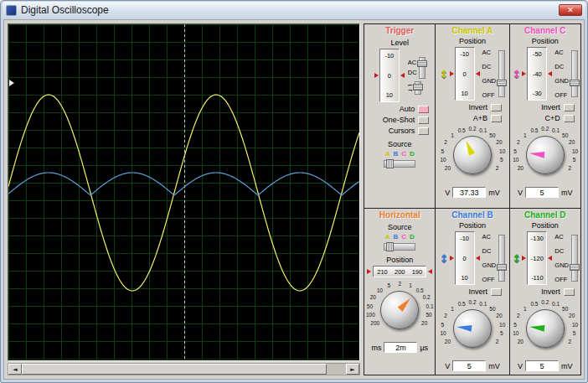 This screenshot has height=383, width=588. I want to click on channel-c-coupling-slider-thumb, so click(575, 83).